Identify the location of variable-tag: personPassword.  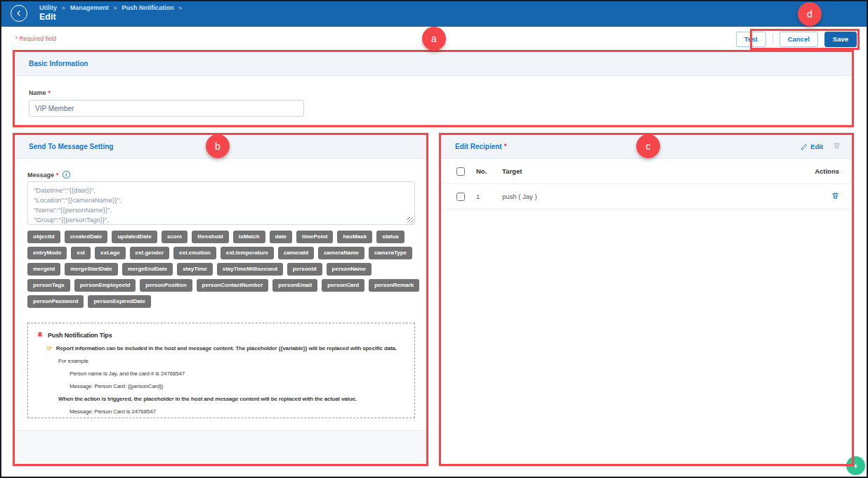
(55, 302).